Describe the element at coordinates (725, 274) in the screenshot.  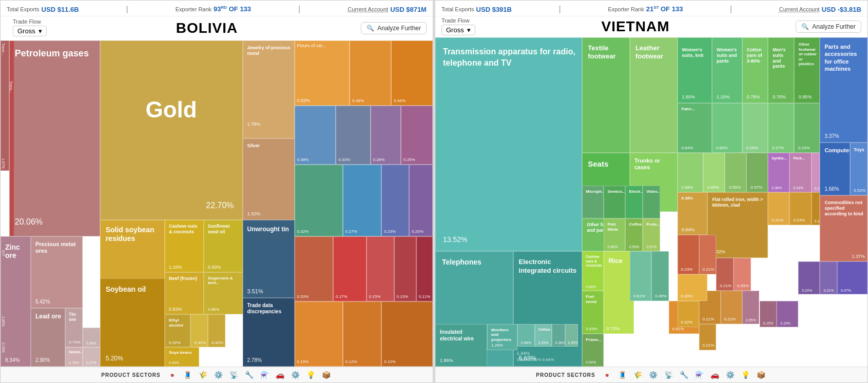
I see `vn-red-3: 0.21%` at that location.